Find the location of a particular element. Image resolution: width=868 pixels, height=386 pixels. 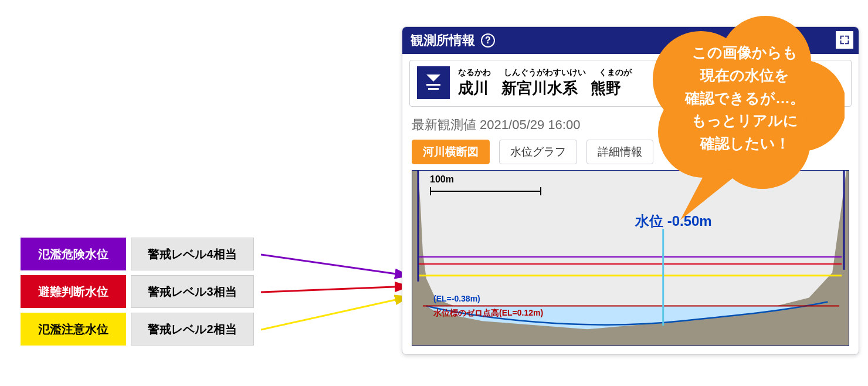

gauge-zero-label: 水位標のゼロ点高(EL=0.12m) is located at coordinates (488, 313).